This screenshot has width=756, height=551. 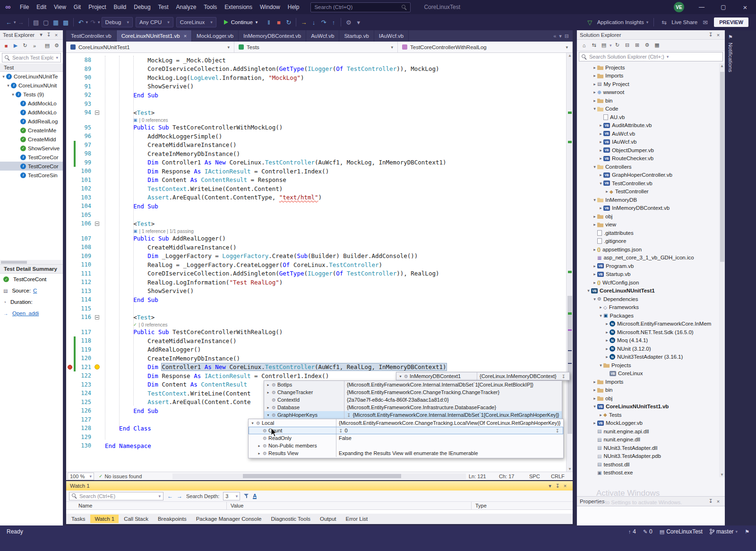 What do you see at coordinates (648, 431) in the screenshot?
I see `tree-item: ▤nunit.engine.api.dll` at bounding box center [648, 431].